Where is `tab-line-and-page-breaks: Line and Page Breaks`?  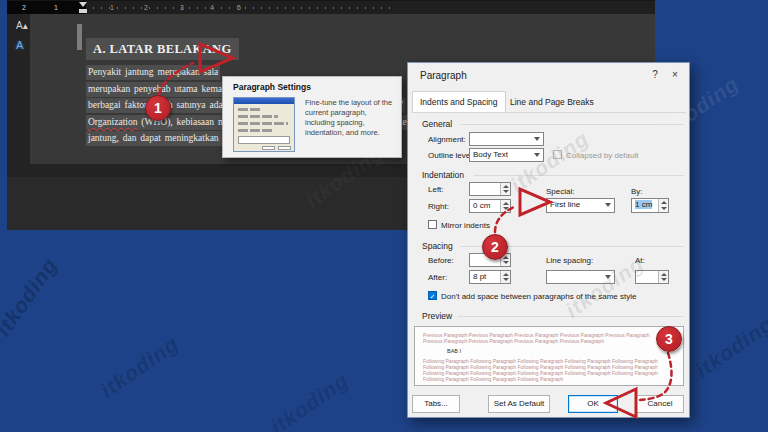 tab-line-and-page-breaks: Line and Page Breaks is located at coordinates (552, 102).